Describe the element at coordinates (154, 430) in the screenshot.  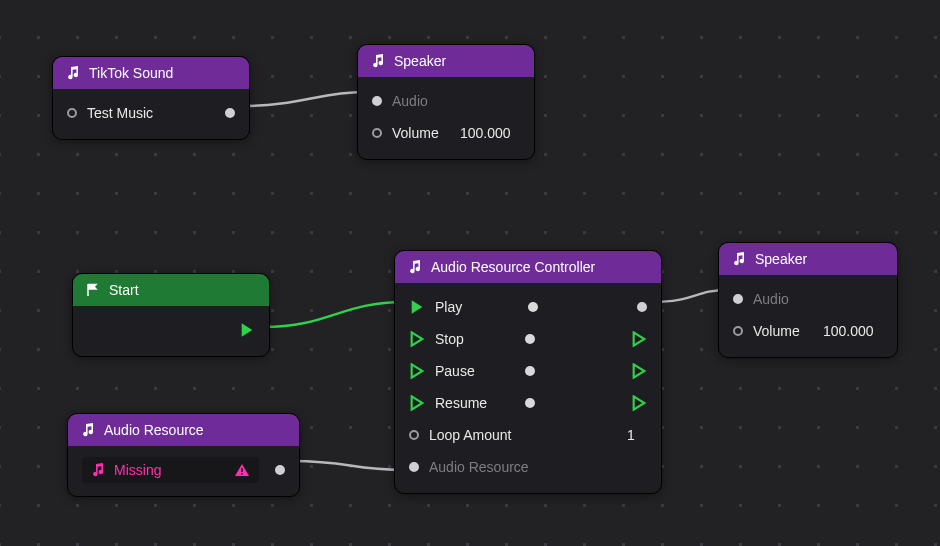
I see `node-title: Audio Resource` at that location.